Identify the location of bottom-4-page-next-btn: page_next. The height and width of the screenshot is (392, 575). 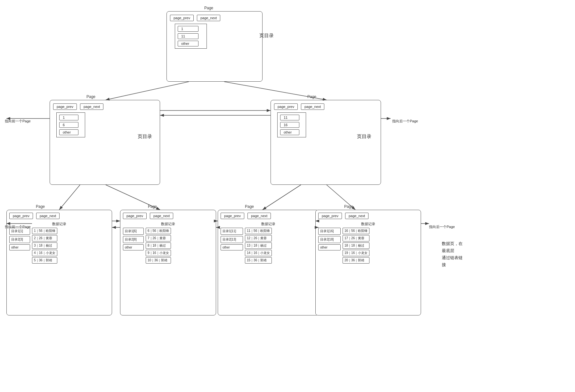
(357, 216).